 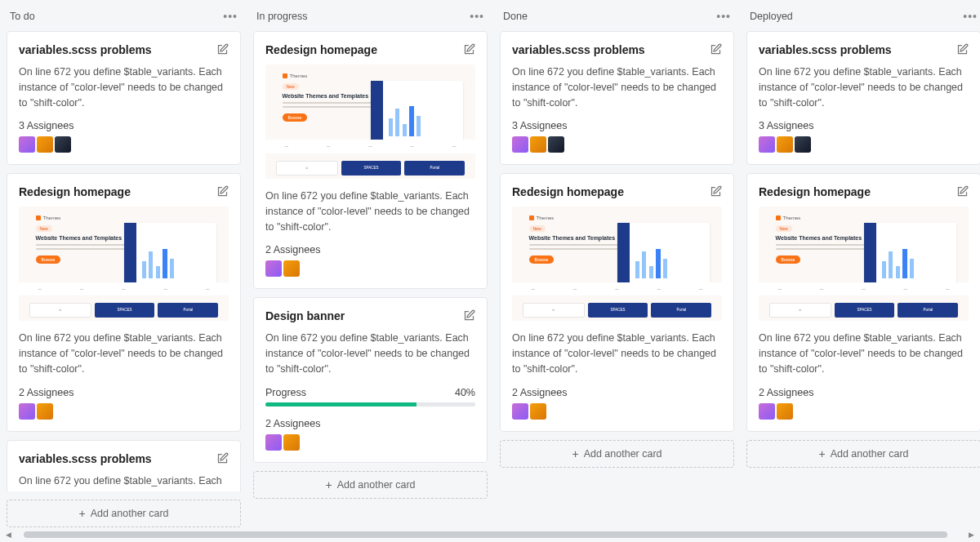 I want to click on progress-percent: 40%, so click(x=466, y=393).